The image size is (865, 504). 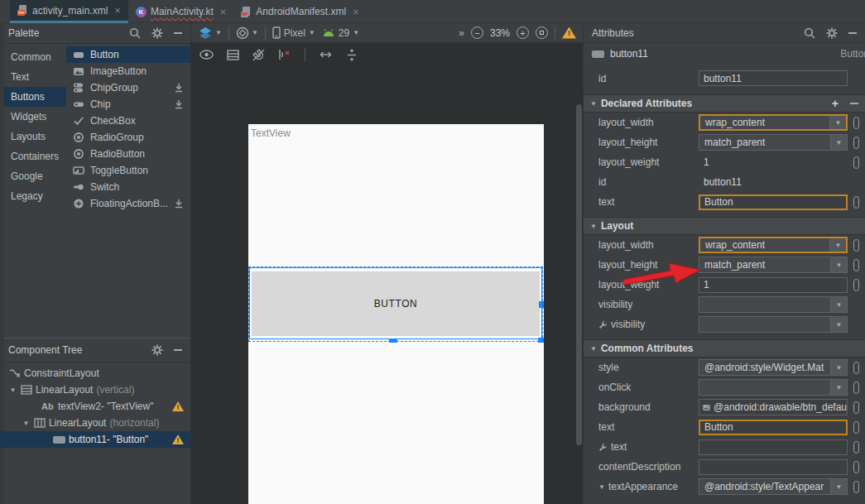 I want to click on vertical-scrollbar, so click(x=579, y=275).